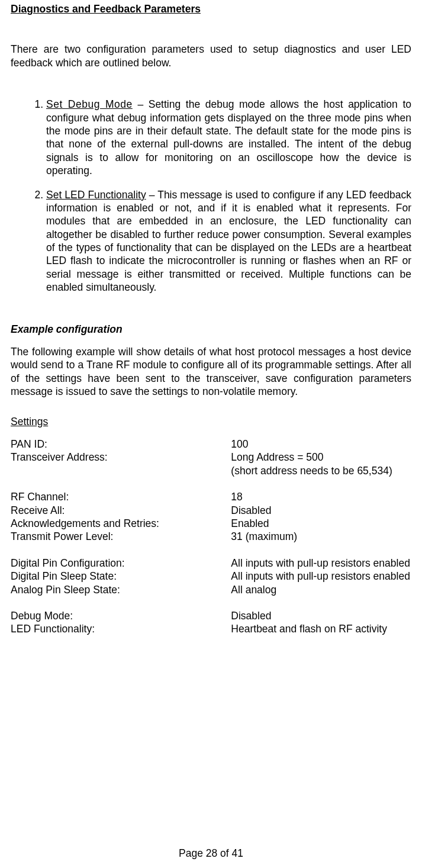 This screenshot has width=422, height=868. I want to click on setting-label: Analog Pin Sleep State:, so click(121, 590).